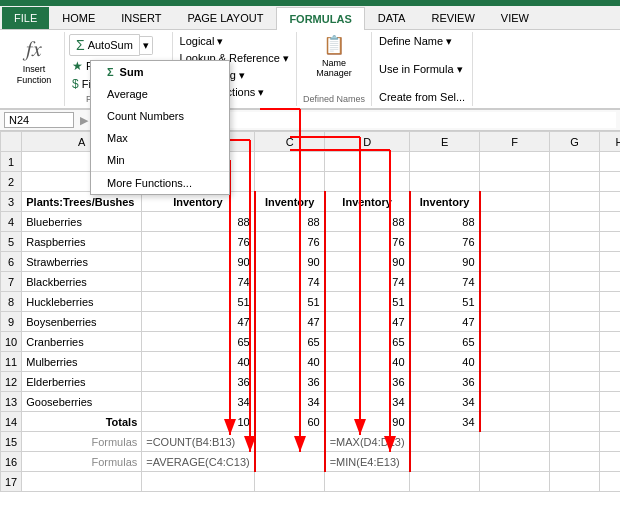  What do you see at coordinates (26, 18) in the screenshot?
I see `tab-file: FILE` at bounding box center [26, 18].